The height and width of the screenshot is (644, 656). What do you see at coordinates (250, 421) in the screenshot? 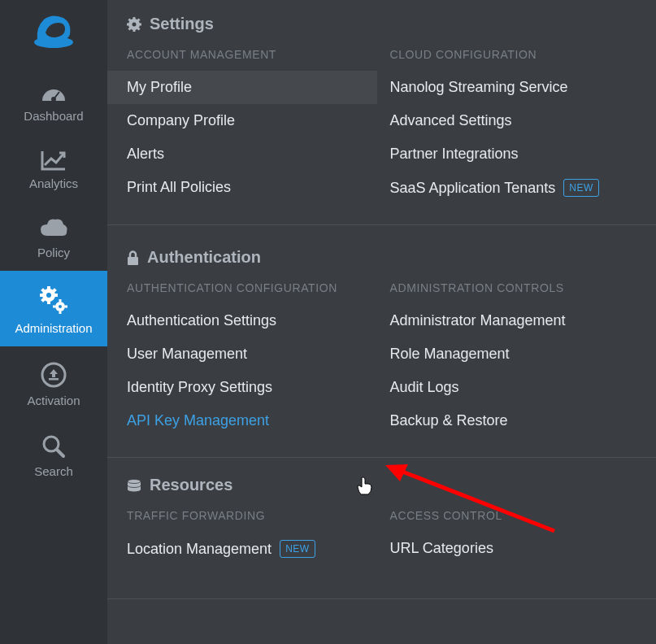
I see `menu-api-key-management: API Key Management` at bounding box center [250, 421].